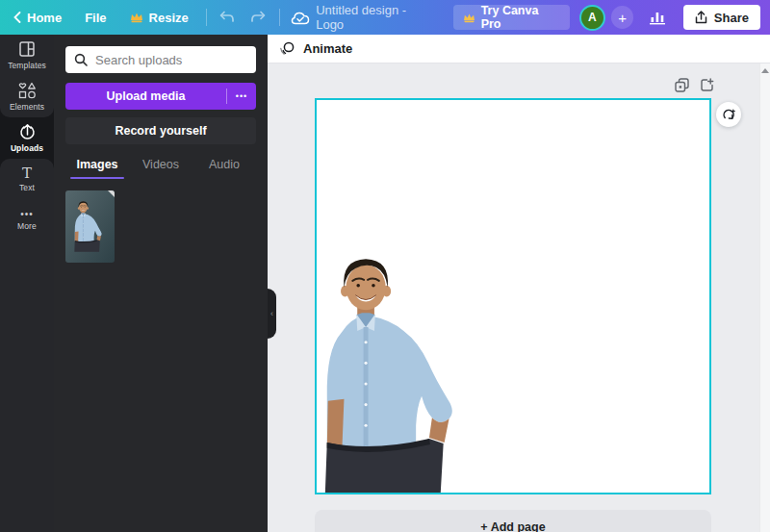 This screenshot has width=770, height=532. I want to click on resize-button: Resize, so click(160, 17).